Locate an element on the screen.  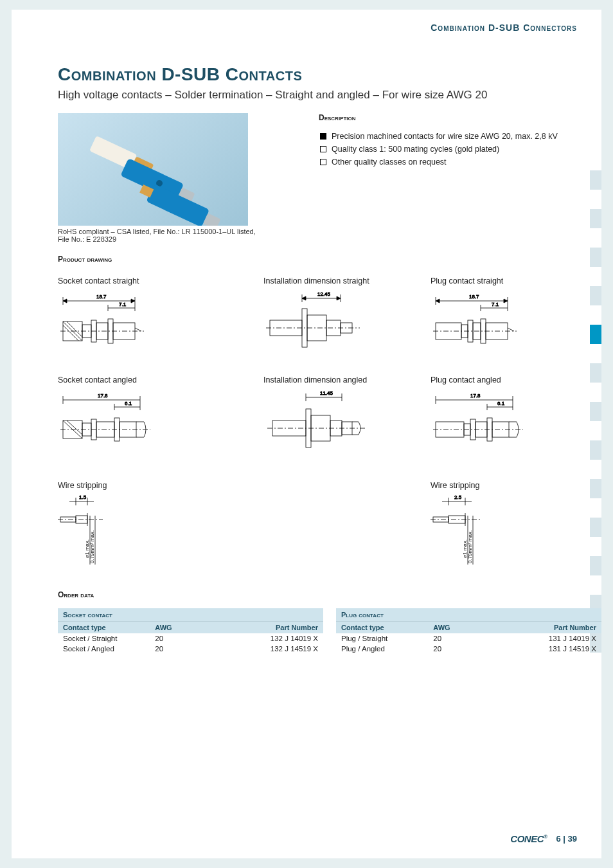
order-data-section: Order data Socket contact Contact type A… is located at coordinates (330, 622).